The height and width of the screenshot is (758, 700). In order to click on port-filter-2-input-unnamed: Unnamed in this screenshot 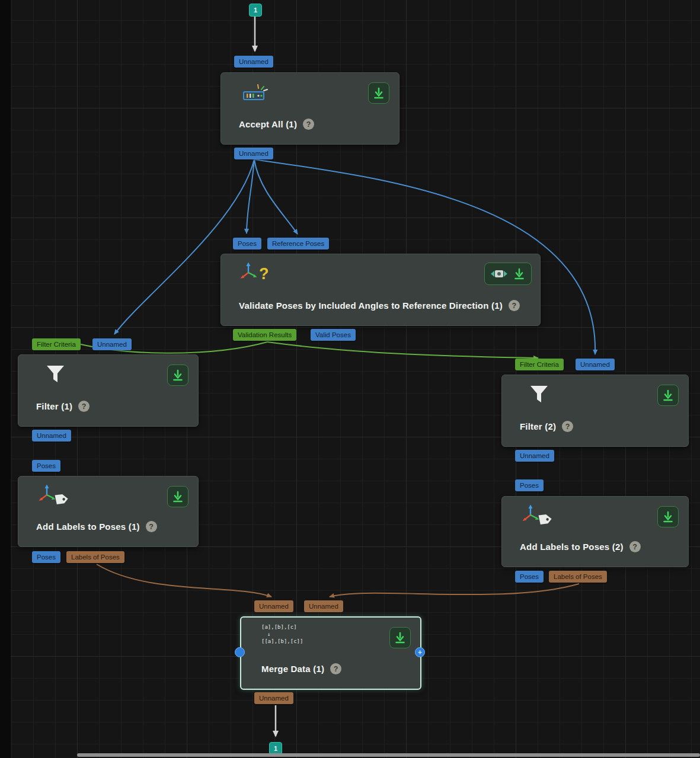, I will do `click(595, 364)`.